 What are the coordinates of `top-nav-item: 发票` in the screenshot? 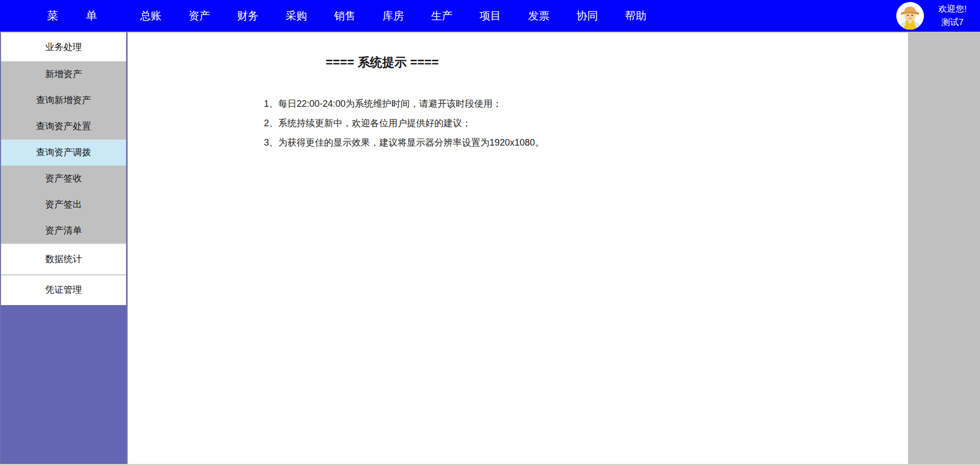 It's located at (539, 16).